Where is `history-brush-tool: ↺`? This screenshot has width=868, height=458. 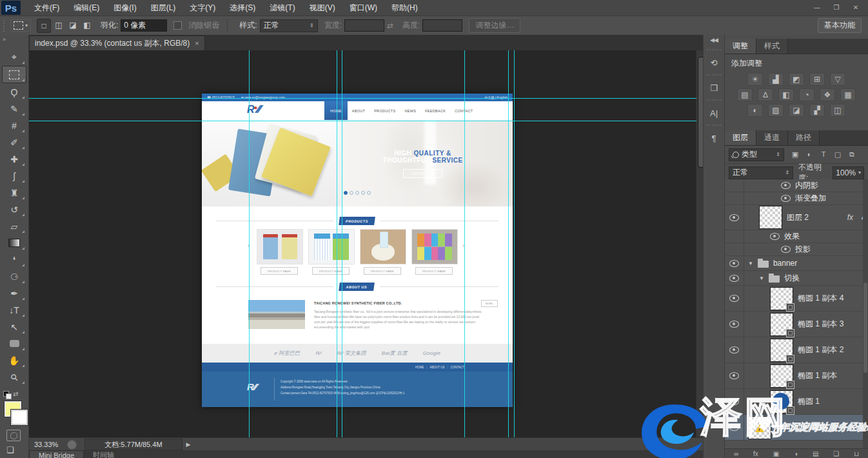
history-brush-tool: ↺ is located at coordinates (14, 209).